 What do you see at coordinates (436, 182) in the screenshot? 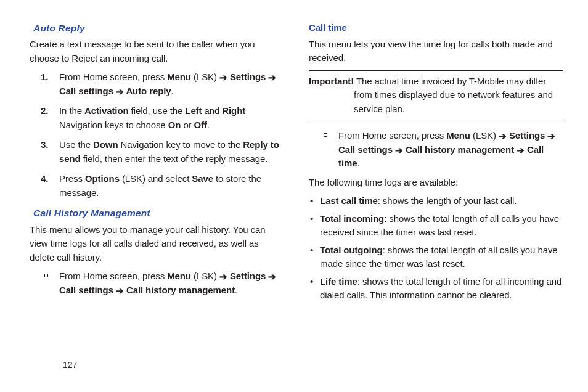
I see `time-logs-intro: The following time logs are available:` at bounding box center [436, 182].